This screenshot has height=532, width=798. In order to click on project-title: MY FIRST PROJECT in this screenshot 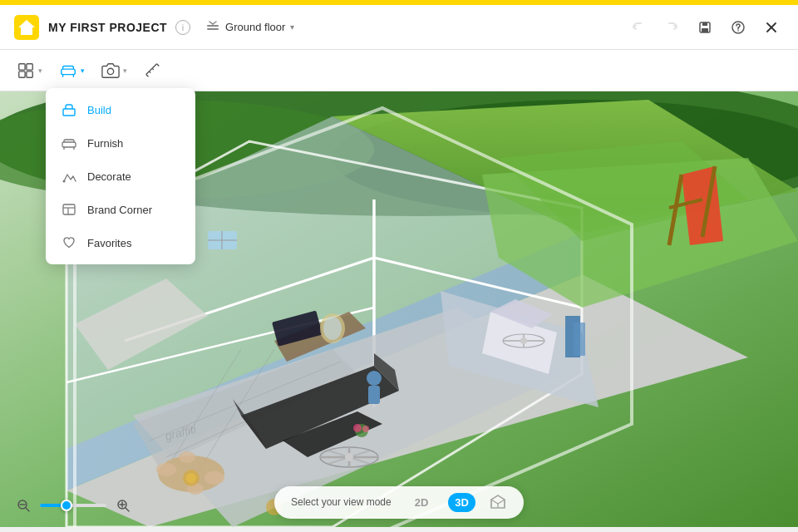, I will do `click(108, 27)`.